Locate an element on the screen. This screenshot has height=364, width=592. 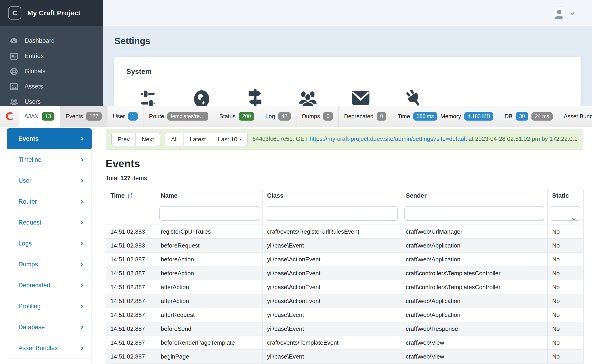
debug-menu-item: Database is located at coordinates (49, 327).